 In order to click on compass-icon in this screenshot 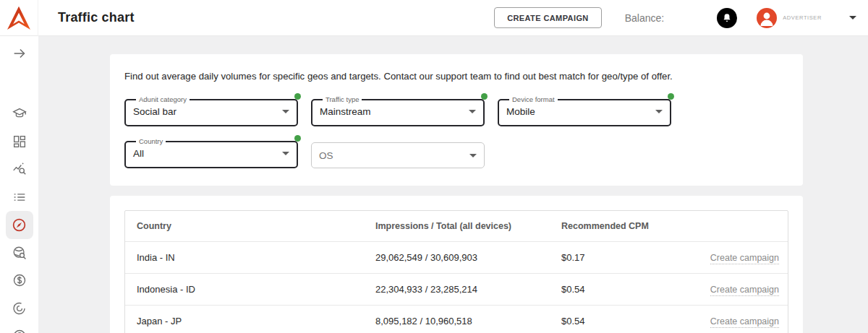, I will do `click(19, 225)`.